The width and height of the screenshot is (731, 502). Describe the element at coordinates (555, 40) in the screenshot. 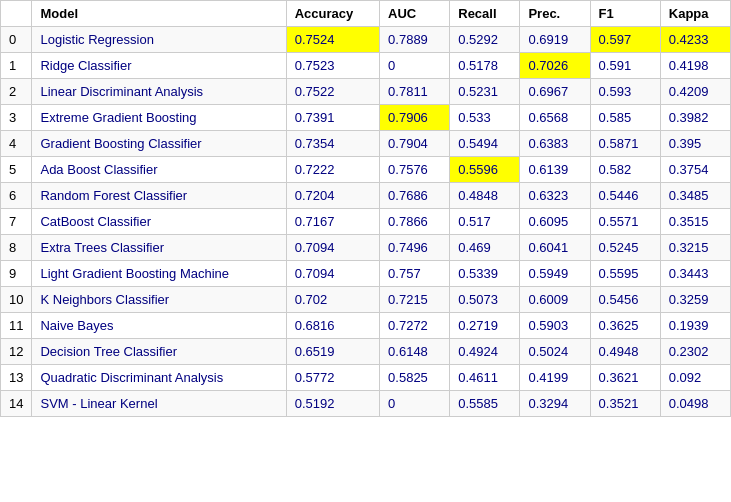

I see `cell-prec: 0.6919` at that location.